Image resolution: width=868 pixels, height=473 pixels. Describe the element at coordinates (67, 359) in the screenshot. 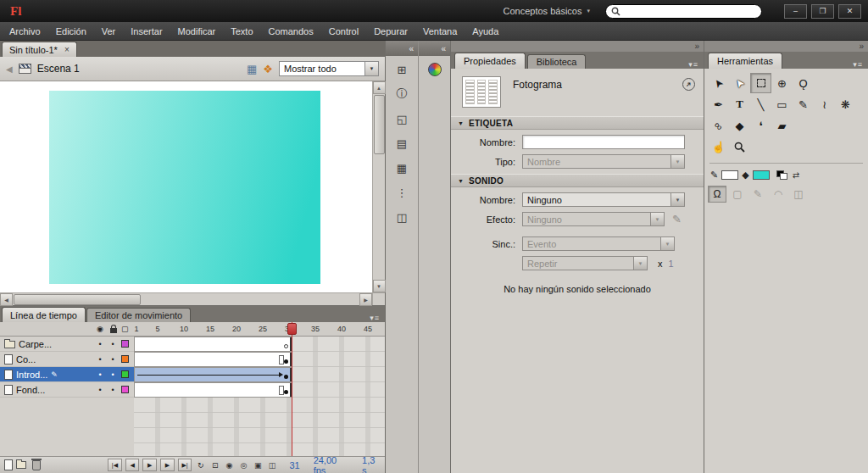

I see `layer-row-co: Co... • •` at that location.